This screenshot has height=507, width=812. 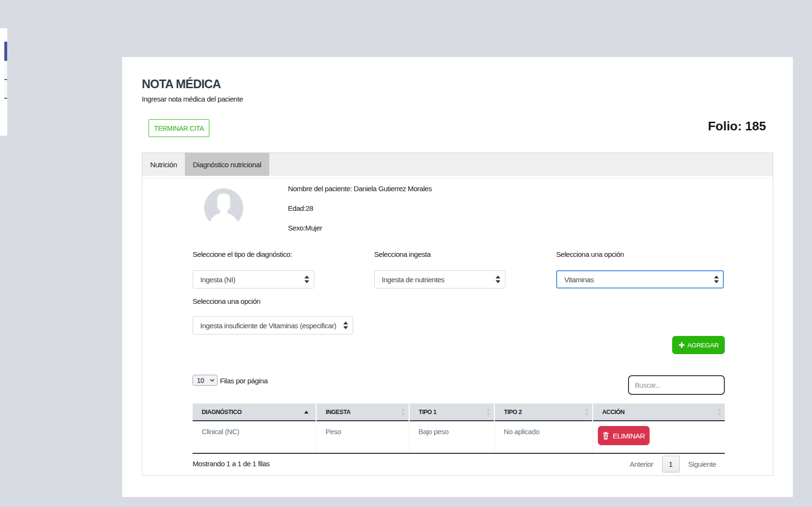 What do you see at coordinates (363, 412) in the screenshot?
I see `column-header-ingesta: INGESTA` at bounding box center [363, 412].